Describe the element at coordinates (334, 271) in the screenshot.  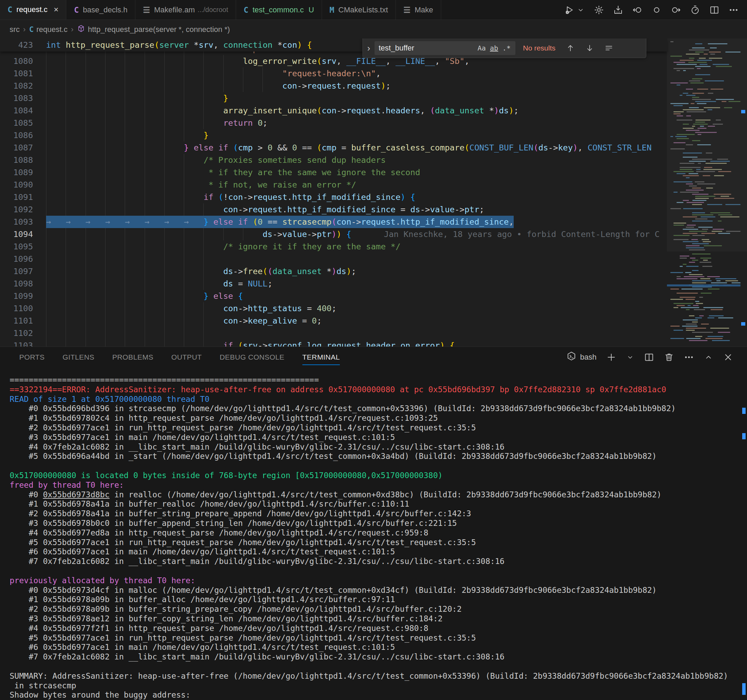
I see `code-line: 1097ds->free((data_unset *)ds);` at that location.